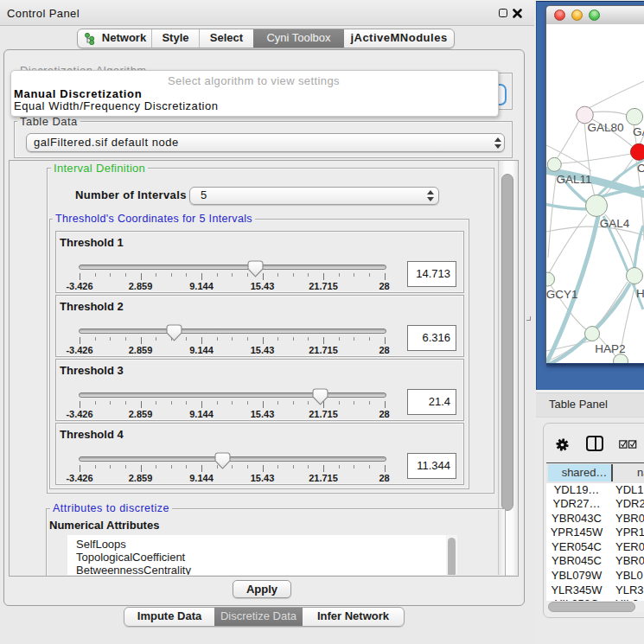 The height and width of the screenshot is (644, 644). What do you see at coordinates (574, 180) in the screenshot?
I see `svg-text: GAL11` at bounding box center [574, 180].